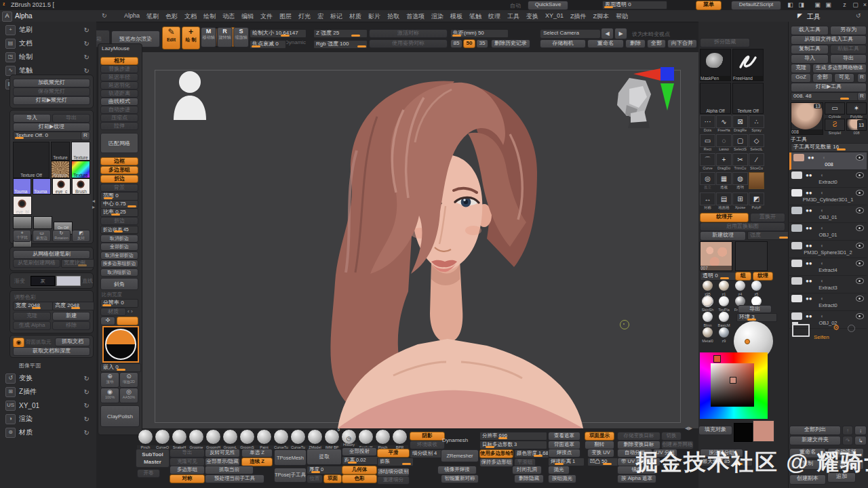  What do you see at coordinates (68, 281) in the screenshot?
I see `gradient-light-swatch` at bounding box center [68, 281].